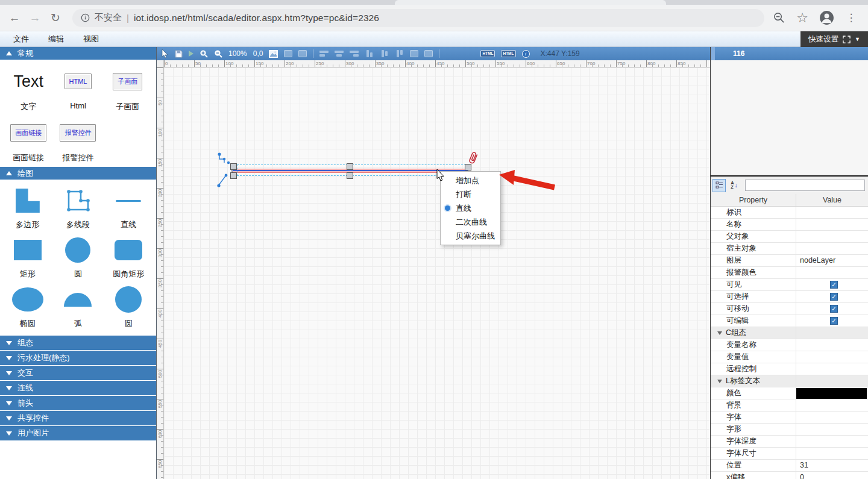  Describe the element at coordinates (78, 388) in the screenshot. I see `section-header-collapsed-3: 连线` at that location.